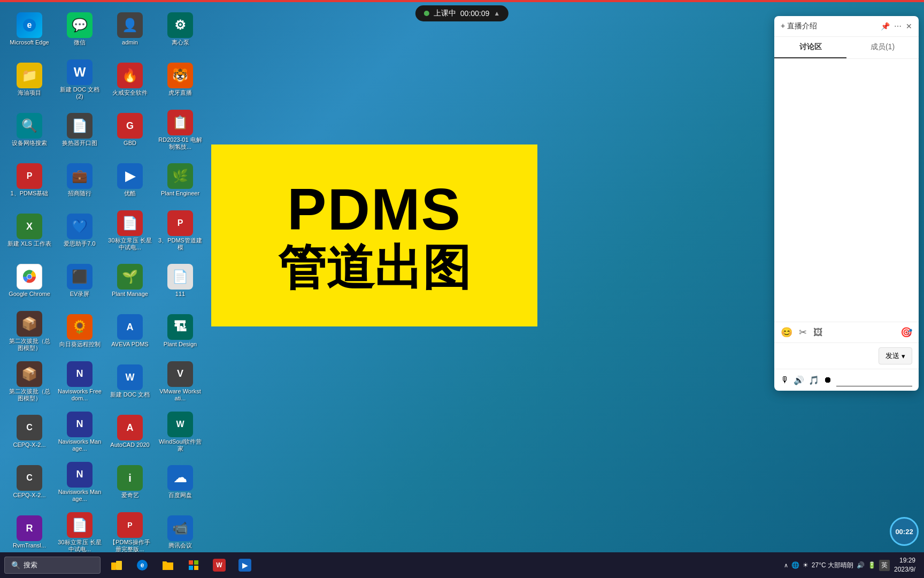 This screenshot has height=578, width=924. I want to click on taskbar-search: 🔍 搜索, so click(52, 565).